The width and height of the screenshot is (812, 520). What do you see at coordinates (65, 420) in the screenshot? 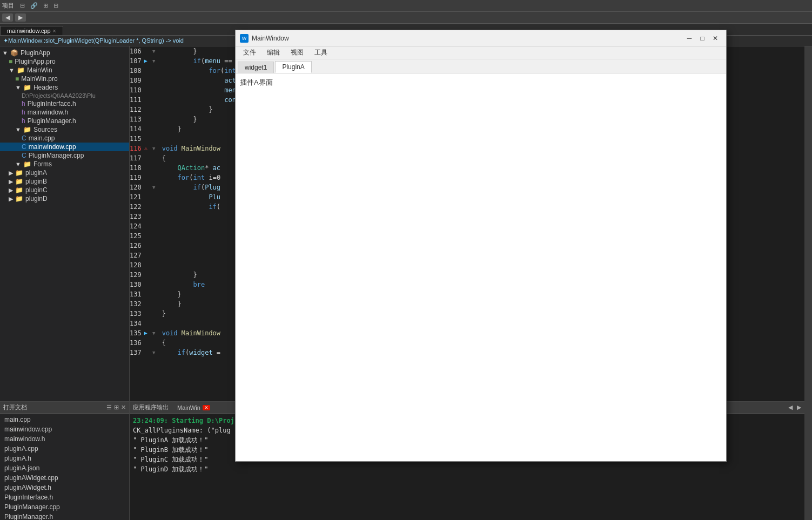
I see `doc-item-main-cpp: main.cpp` at bounding box center [65, 420].